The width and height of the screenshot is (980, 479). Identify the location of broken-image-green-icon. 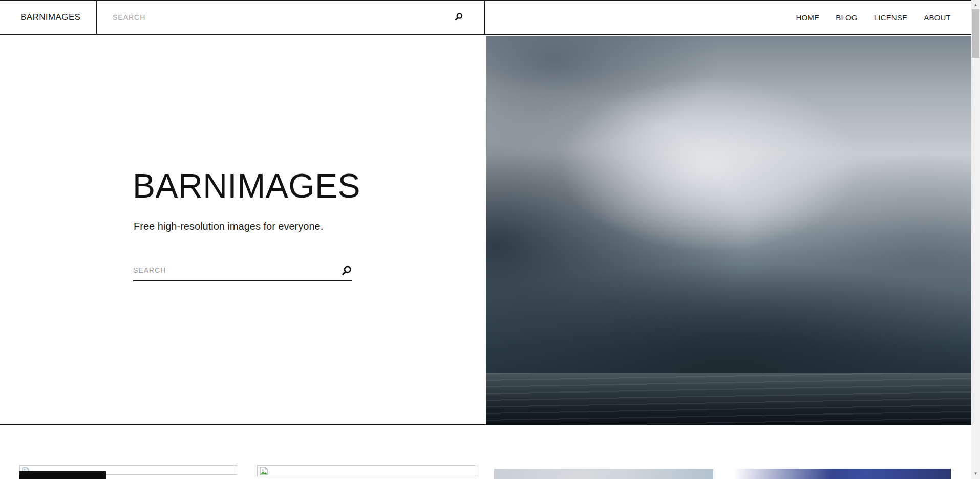
(264, 472).